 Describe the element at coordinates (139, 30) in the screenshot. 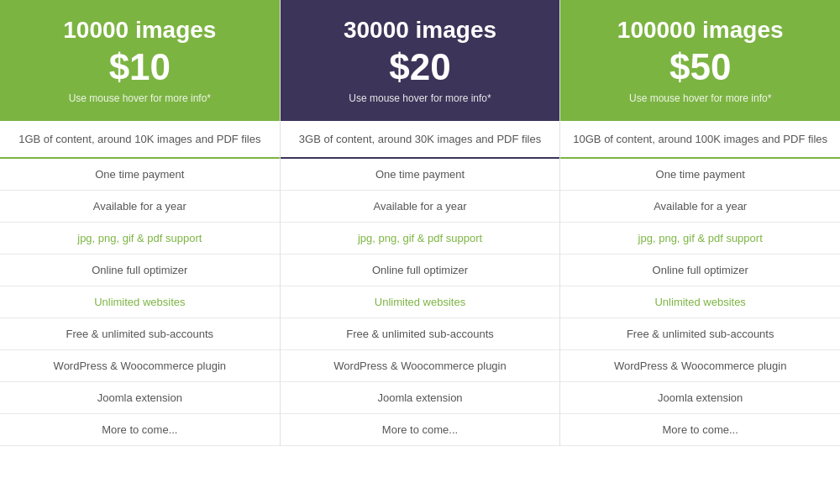

I see `plan-images-label: 10000 images` at that location.